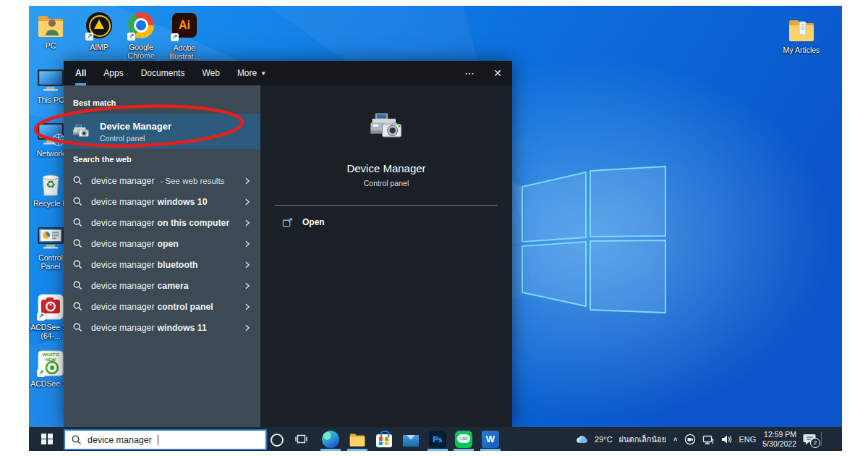 This screenshot has height=456, width=868. I want to click on line-icon: LINE, so click(464, 439).